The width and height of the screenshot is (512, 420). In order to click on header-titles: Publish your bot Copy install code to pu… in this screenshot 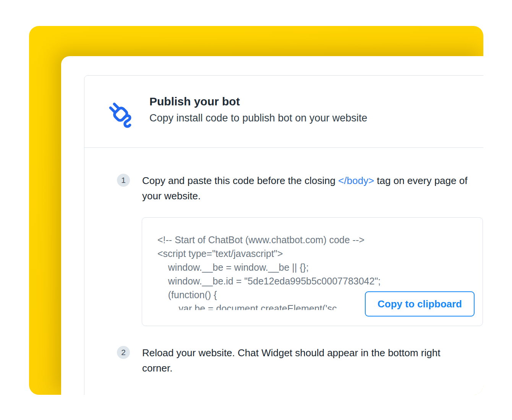, I will do `click(258, 110)`.